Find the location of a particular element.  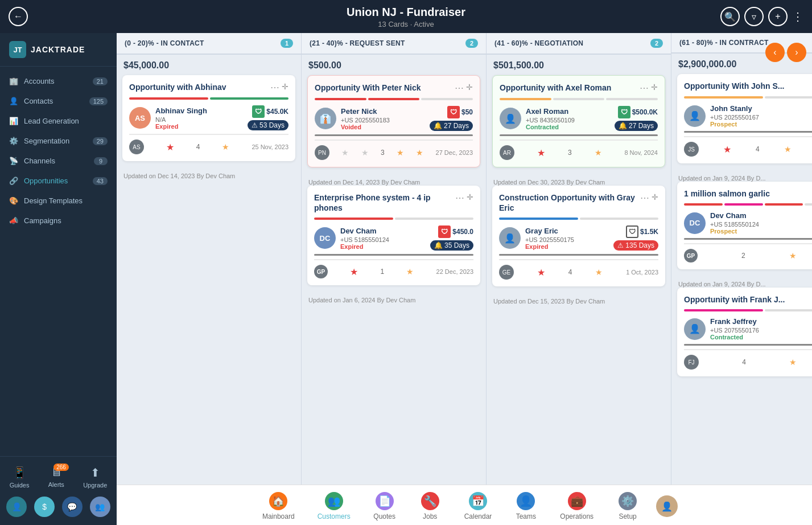

sidebar-item-lead-generation: 📊 Lead Generation is located at coordinates (58, 121).